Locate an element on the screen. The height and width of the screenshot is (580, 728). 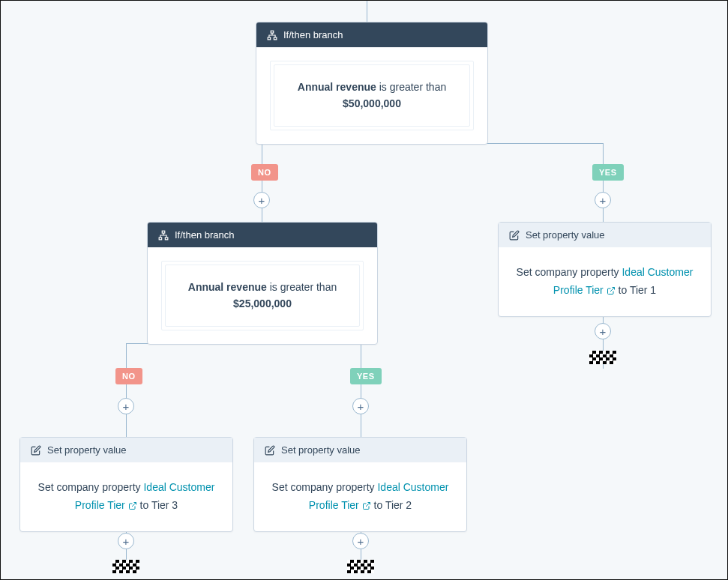
action-text-value: Tier 3 is located at coordinates (165, 505).